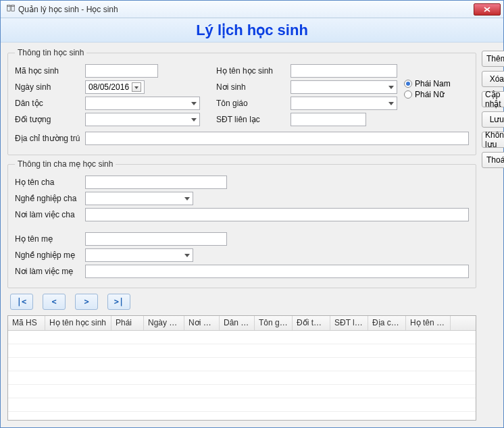 The height and width of the screenshot is (428, 504). I want to click on label-noi-lam-cha: Nơi làm việc cha, so click(48, 215).